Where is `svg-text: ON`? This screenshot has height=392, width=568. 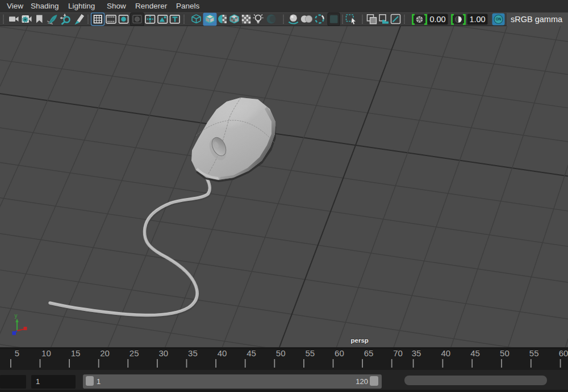
svg-text: ON is located at coordinates (499, 19).